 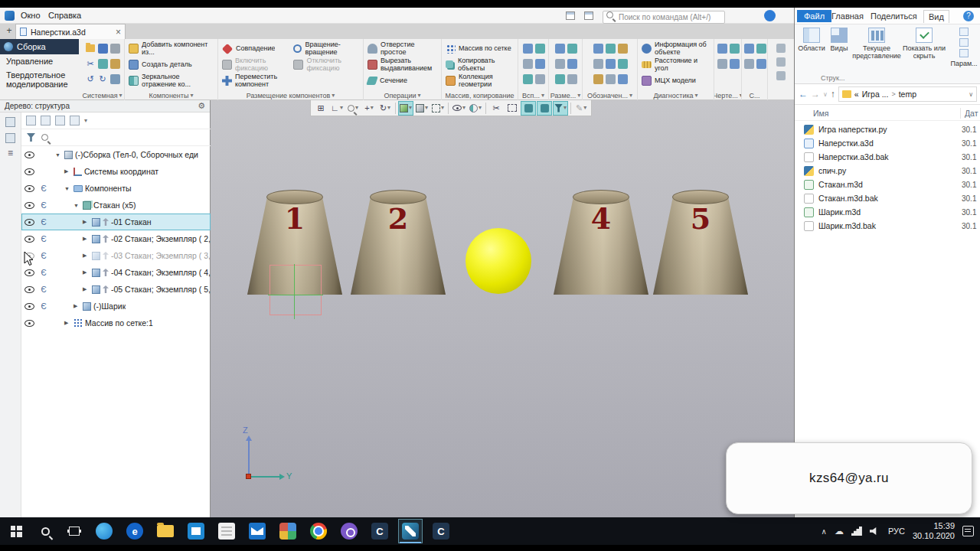 What do you see at coordinates (291, 96) in the screenshot?
I see `group-label-placement: Размещение компонентов ▾` at bounding box center [291, 96].